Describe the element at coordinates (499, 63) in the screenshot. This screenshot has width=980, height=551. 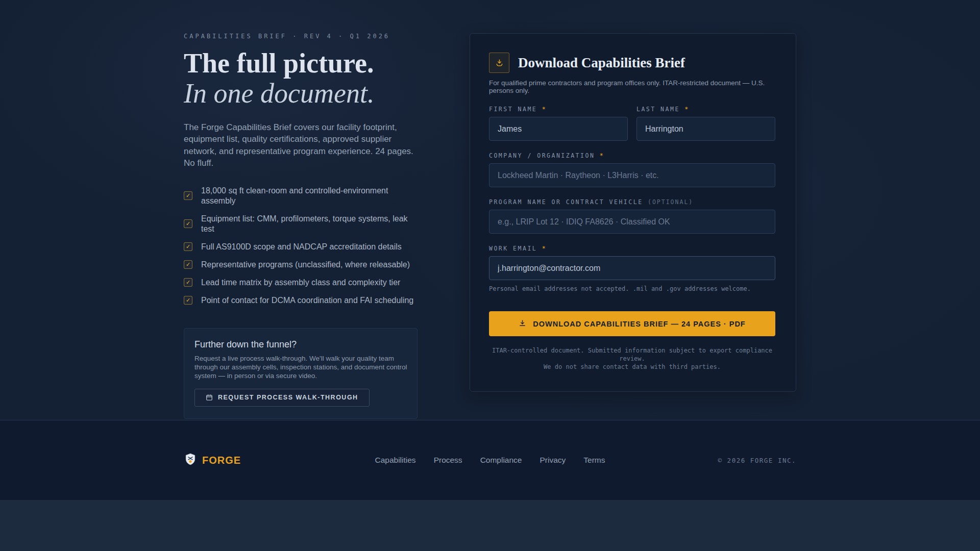
I see `download-badge-icon` at that location.